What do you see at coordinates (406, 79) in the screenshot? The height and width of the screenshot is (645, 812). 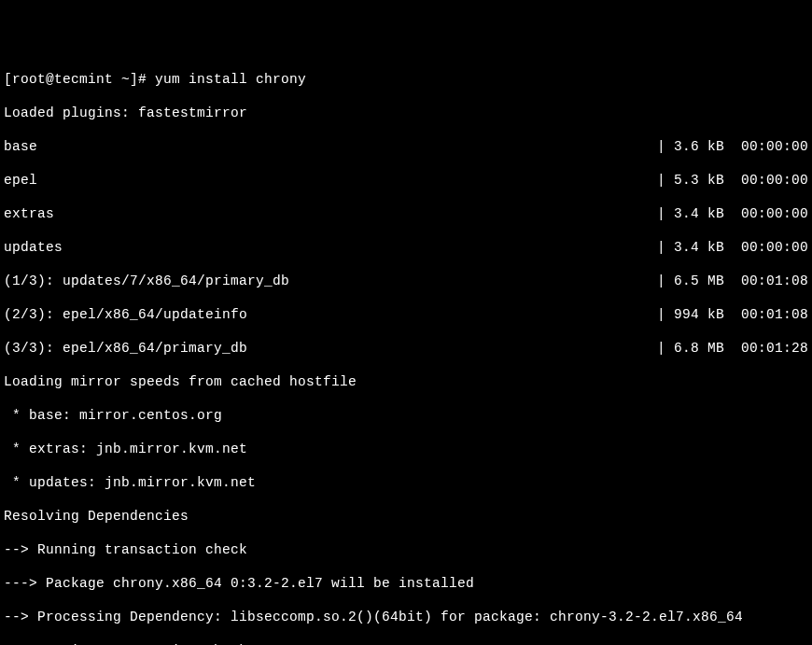 I see `shell-prompt: [root@tecmint ~]# yum install chrony` at bounding box center [406, 79].